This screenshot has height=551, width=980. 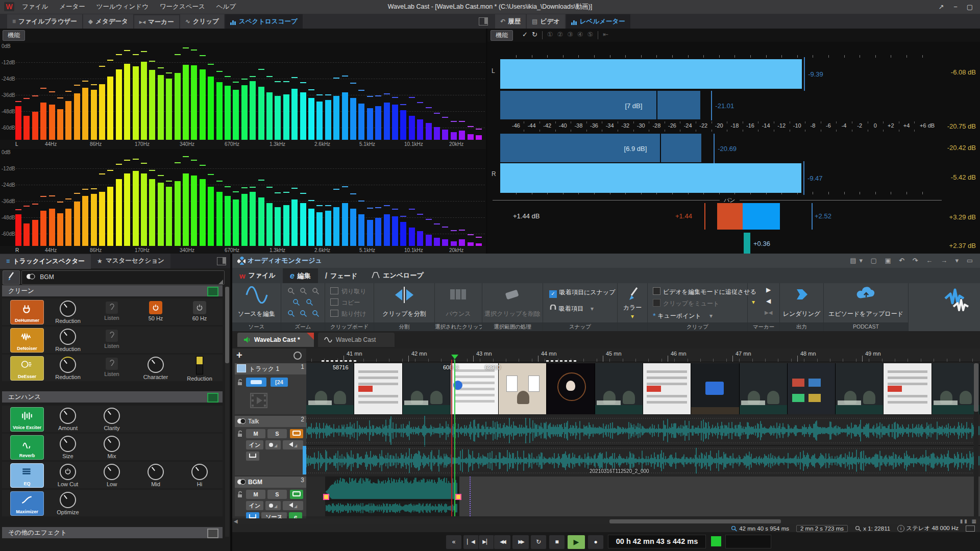 What do you see at coordinates (112, 291) in the screenshot?
I see `section-header: クリーン` at bounding box center [112, 291].